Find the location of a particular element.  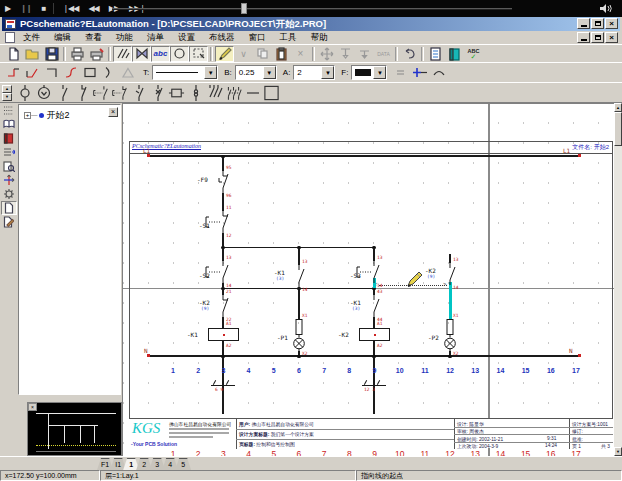

component-p1-lamp is located at coordinates (299, 336).